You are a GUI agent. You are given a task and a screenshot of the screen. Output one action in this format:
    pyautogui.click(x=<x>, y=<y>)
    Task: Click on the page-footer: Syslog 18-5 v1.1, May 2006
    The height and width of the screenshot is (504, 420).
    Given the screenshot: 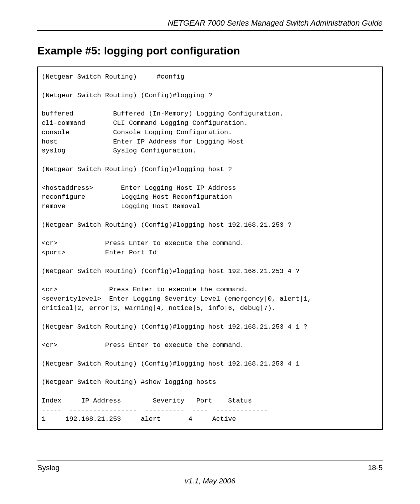 What is the action you would take?
    pyautogui.click(x=210, y=473)
    